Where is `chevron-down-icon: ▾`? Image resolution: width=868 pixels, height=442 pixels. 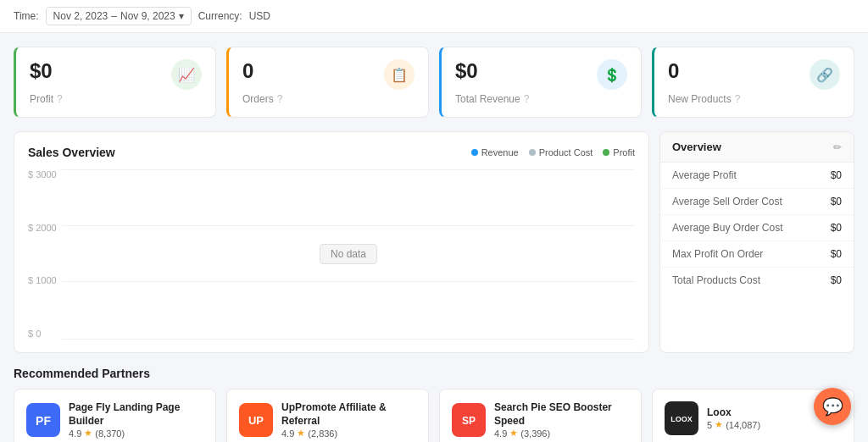 chevron-down-icon: ▾ is located at coordinates (181, 16).